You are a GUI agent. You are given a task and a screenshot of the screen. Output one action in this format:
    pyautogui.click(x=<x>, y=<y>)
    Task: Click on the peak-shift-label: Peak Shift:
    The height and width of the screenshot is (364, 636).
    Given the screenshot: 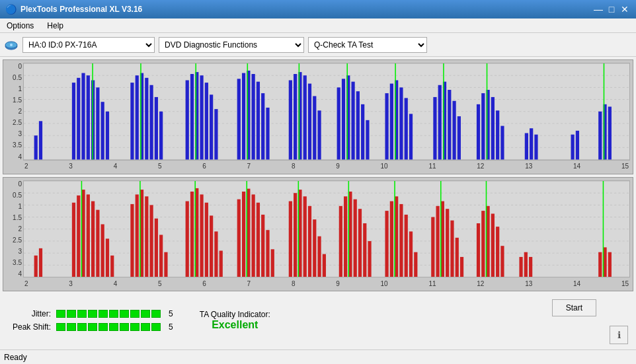 What is the action you would take?
    pyautogui.click(x=29, y=327)
    